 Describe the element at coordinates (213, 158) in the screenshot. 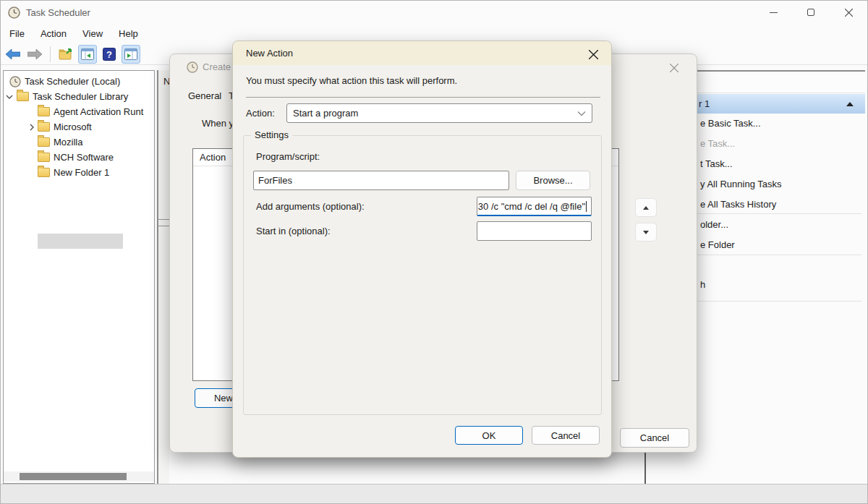

I see `action-column-header: Action` at that location.